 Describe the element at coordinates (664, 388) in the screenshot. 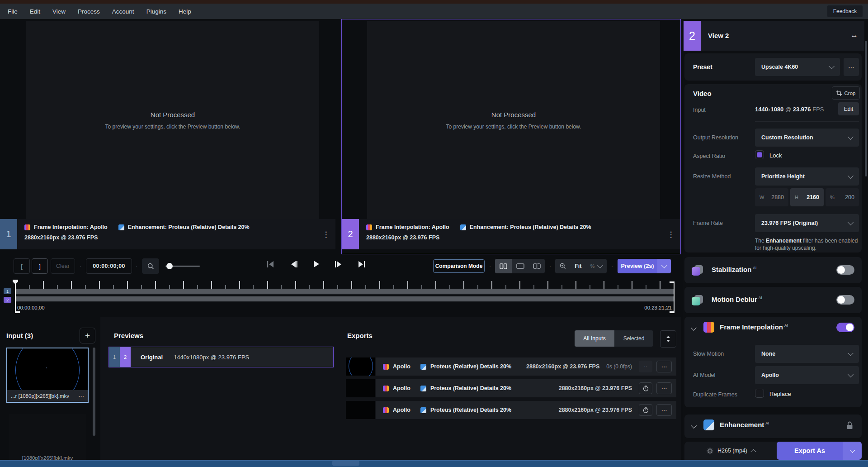

I see `export2-more-button: ⋯` at that location.